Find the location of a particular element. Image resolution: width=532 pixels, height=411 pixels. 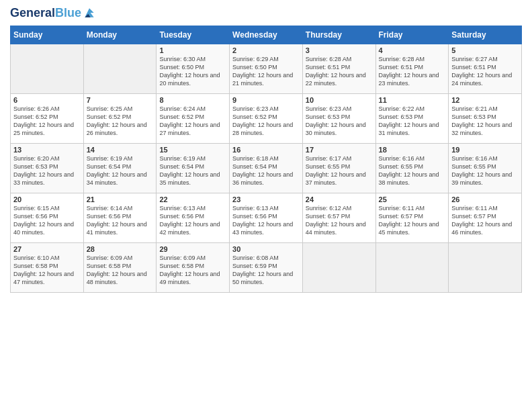

day-header-friday: Friday is located at coordinates (412, 35).